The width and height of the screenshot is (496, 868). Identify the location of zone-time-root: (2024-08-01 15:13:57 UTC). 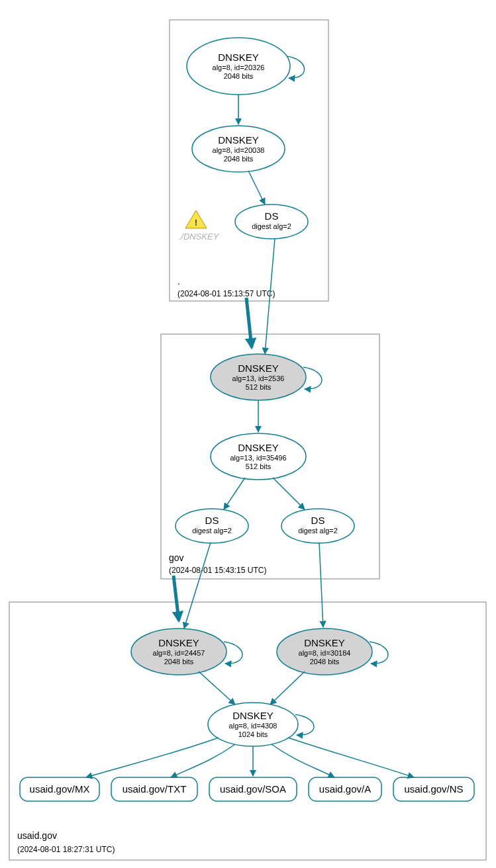
(226, 294).